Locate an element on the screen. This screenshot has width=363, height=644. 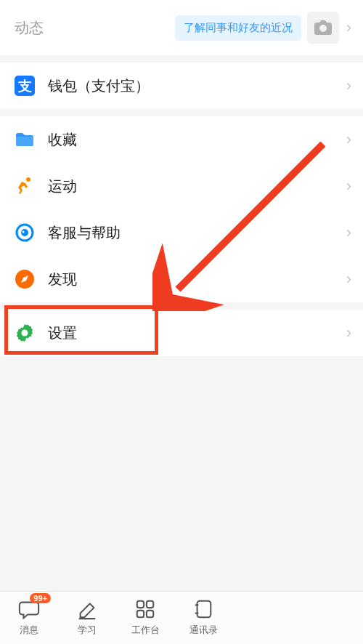
tab-workbench: 工作台 is located at coordinates (145, 617).